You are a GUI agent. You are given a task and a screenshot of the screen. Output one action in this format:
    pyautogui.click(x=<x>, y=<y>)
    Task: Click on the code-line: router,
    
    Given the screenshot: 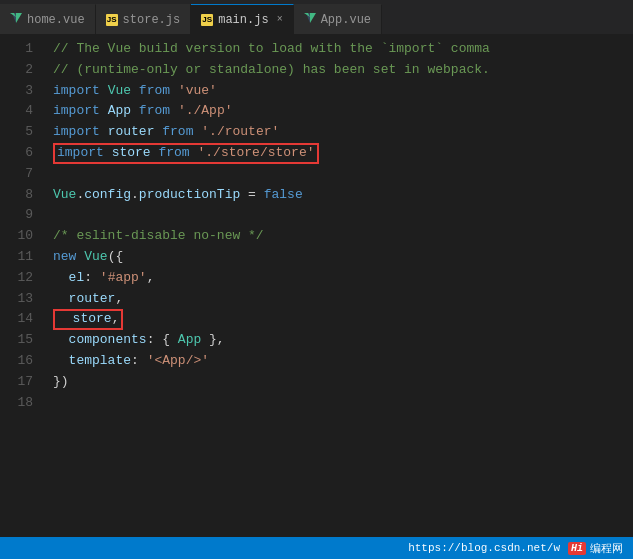 What is the action you would take?
    pyautogui.click(x=343, y=300)
    